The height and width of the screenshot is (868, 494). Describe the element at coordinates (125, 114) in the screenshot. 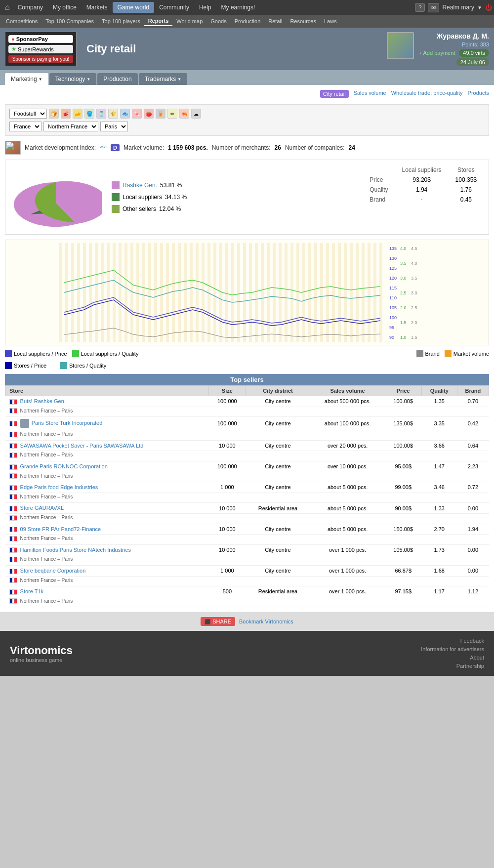

I see `food-icon-fish: 🐟` at that location.